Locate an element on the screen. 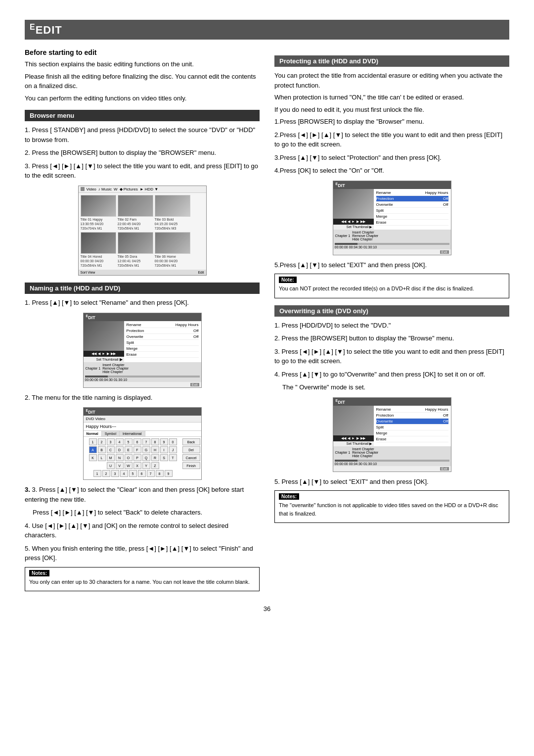  thumb-label-3: Title 03 Bold04:15:20 04/25720x564/x M3 is located at coordinates (173, 224).